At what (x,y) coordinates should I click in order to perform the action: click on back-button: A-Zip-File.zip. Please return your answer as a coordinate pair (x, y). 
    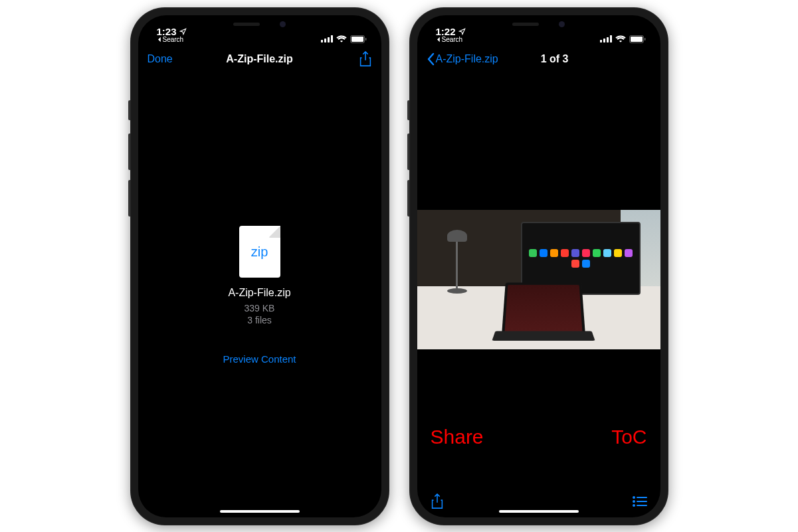
    Looking at the image, I should click on (462, 59).